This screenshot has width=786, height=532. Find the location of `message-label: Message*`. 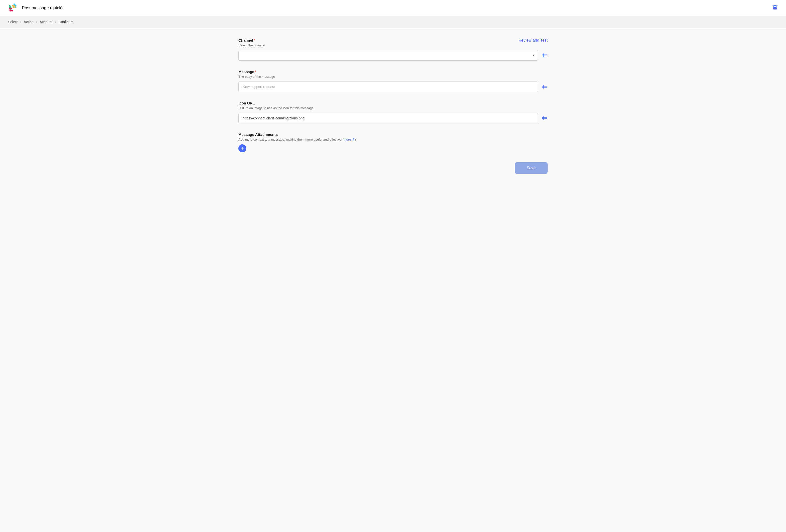

message-label: Message* is located at coordinates (393, 72).